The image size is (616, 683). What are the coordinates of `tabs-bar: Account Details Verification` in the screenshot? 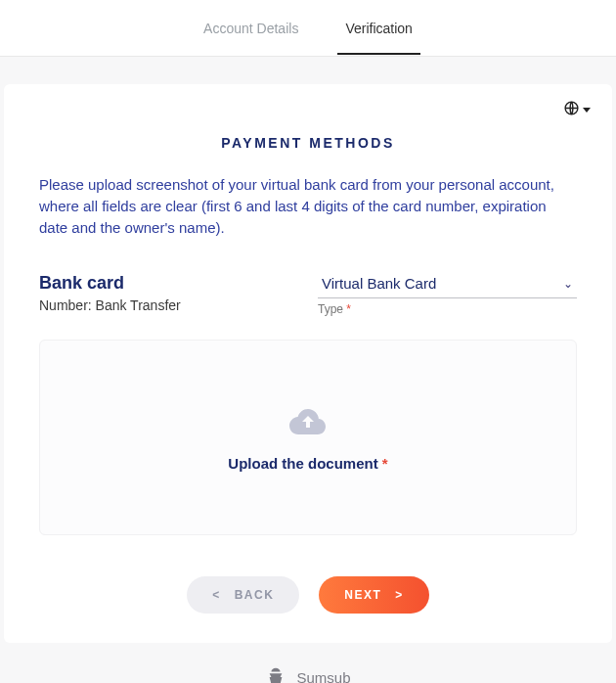 It's located at (308, 28).